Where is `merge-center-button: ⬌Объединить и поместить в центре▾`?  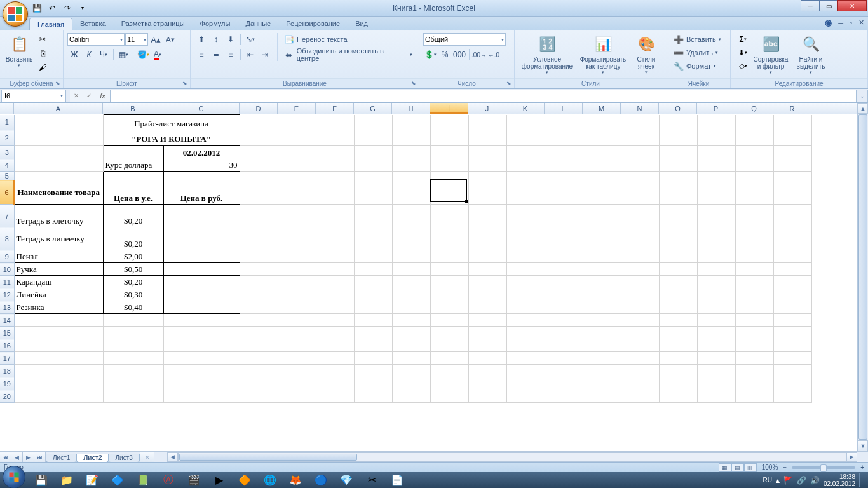
merge-center-button: ⬌Объединить и поместить в центре▾ is located at coordinates (348, 55).